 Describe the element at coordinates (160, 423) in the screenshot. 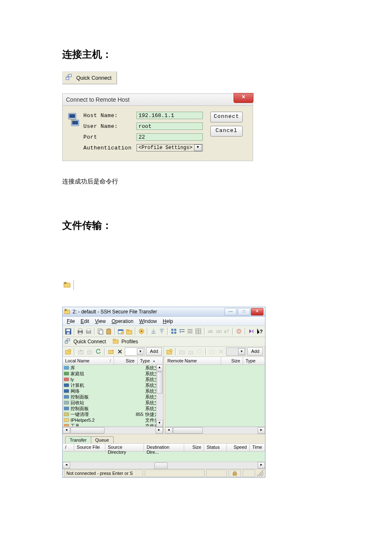

I see `scroll-down-icon: ▼` at that location.